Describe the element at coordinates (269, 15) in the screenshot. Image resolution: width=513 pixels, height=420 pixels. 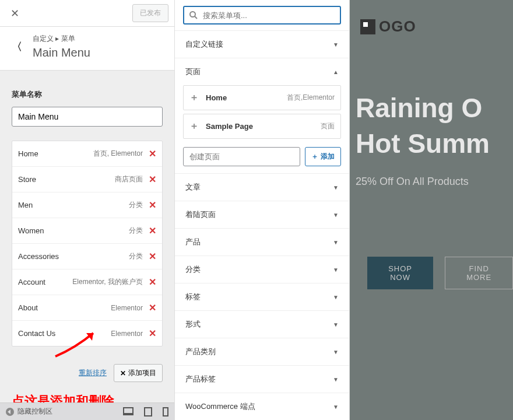
I see `search-input` at that location.